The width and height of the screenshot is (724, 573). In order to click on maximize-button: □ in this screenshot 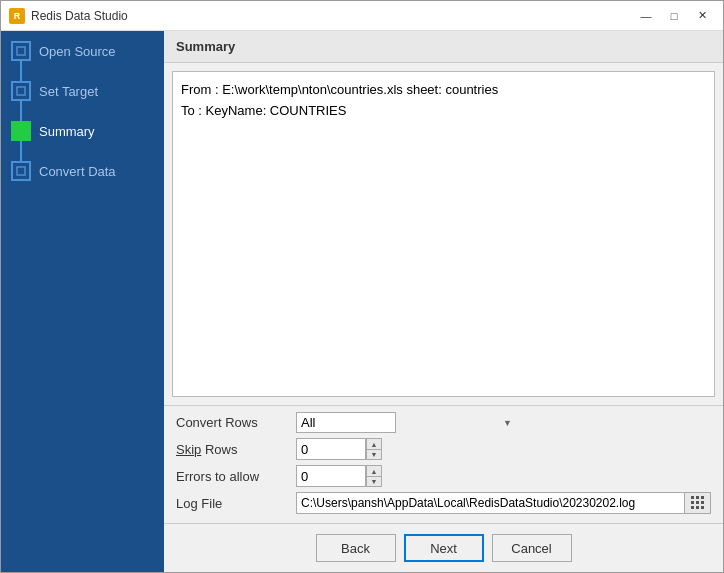, I will do `click(674, 16)`.